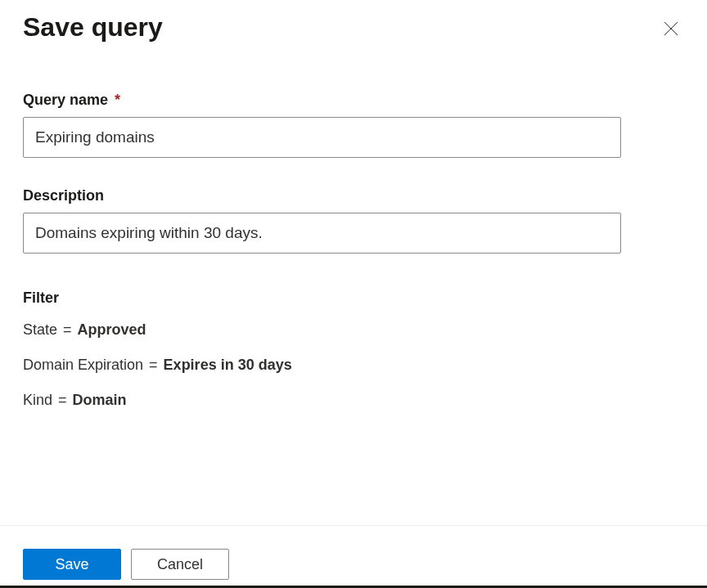  I want to click on required-indicator: *, so click(118, 100).